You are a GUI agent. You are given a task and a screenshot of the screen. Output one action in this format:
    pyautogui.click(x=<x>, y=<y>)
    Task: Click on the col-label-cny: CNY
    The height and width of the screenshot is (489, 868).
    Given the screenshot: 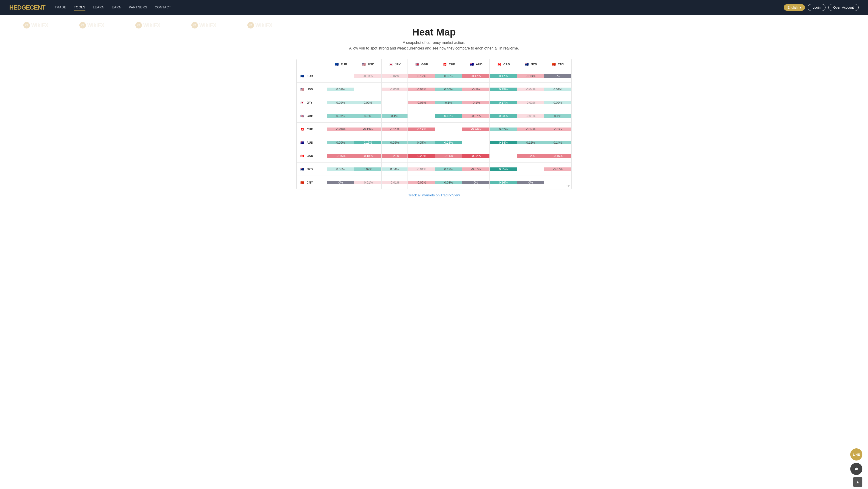 What is the action you would take?
    pyautogui.click(x=561, y=64)
    